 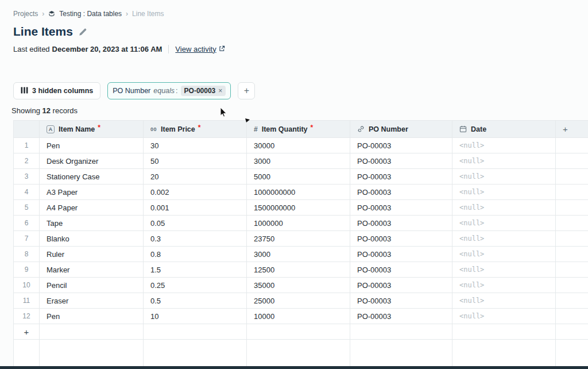 What do you see at coordinates (26, 270) in the screenshot?
I see `row-number: 9` at bounding box center [26, 270].